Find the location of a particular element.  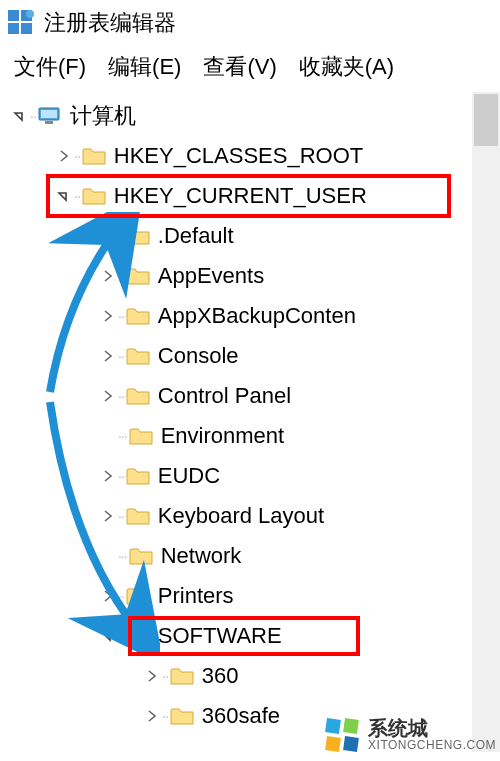

scrollbar-thumb is located at coordinates (486, 120).